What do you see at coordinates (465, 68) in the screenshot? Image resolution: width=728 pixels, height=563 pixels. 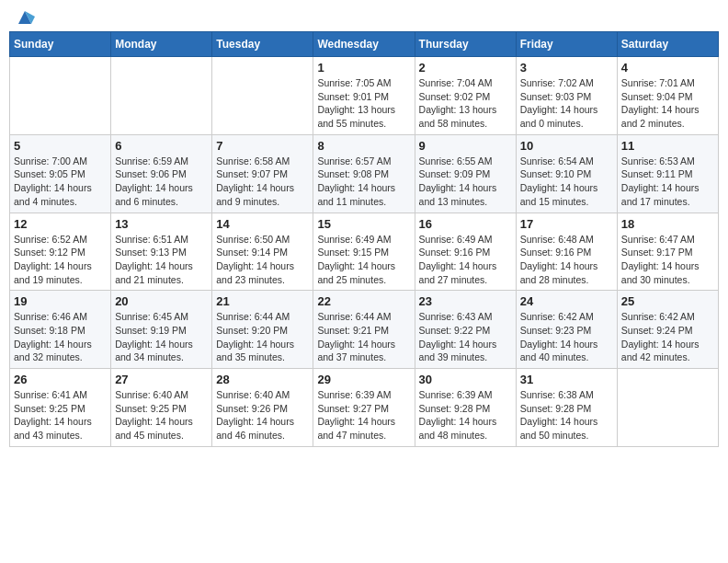 I see `day-number: 2` at bounding box center [465, 68].